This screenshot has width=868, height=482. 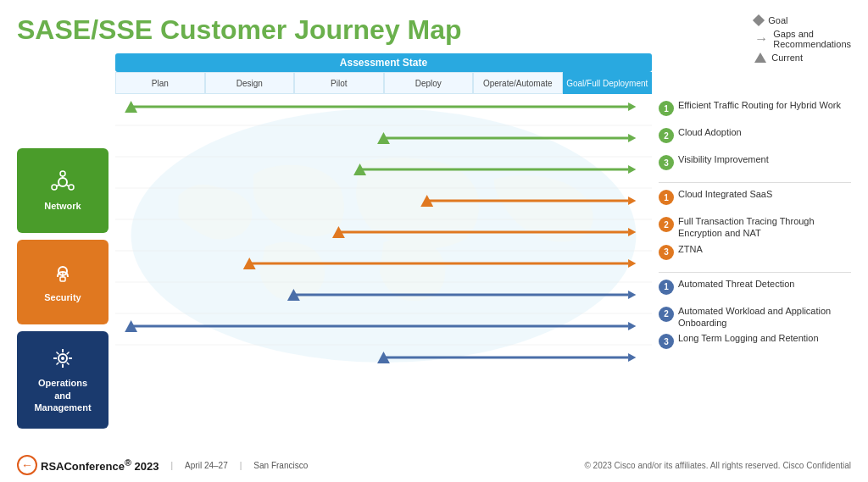 I want to click on security-label: Security, so click(x=63, y=297).